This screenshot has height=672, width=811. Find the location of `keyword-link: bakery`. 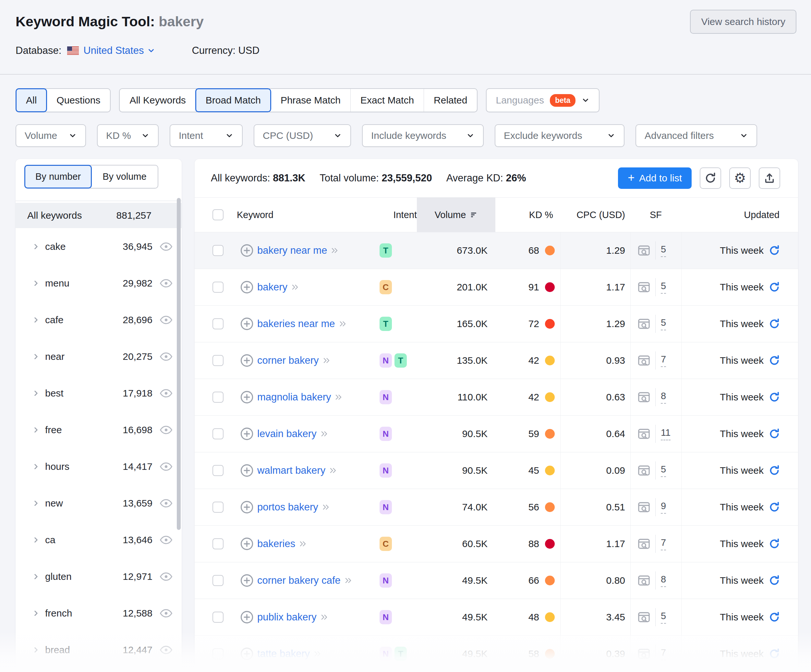

keyword-link: bakery is located at coordinates (272, 287).